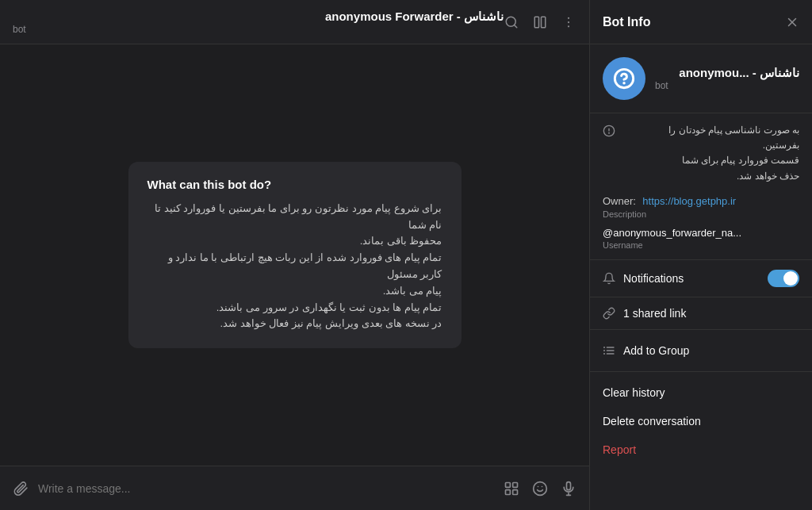  Describe the element at coordinates (655, 313) in the screenshot. I see `shared-link-label: 1 shared link` at that location.